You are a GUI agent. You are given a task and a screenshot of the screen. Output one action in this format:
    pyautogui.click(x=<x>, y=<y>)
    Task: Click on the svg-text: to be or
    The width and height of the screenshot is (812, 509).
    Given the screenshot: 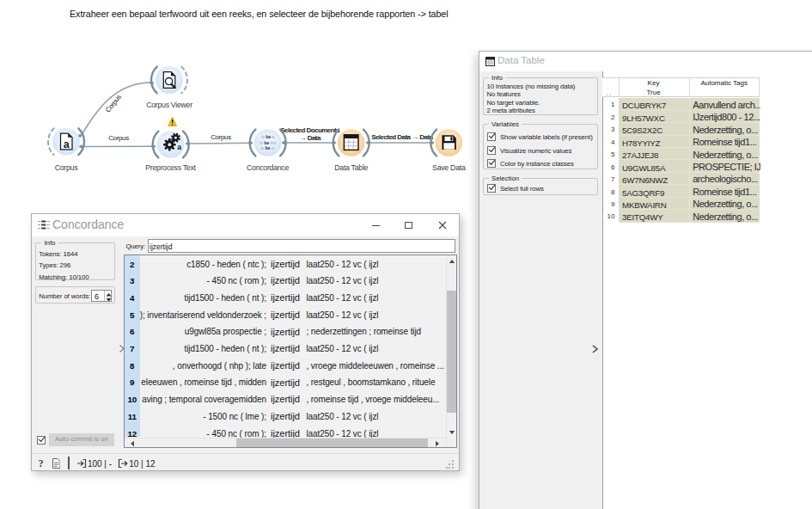 What is the action you would take?
    pyautogui.click(x=268, y=148)
    